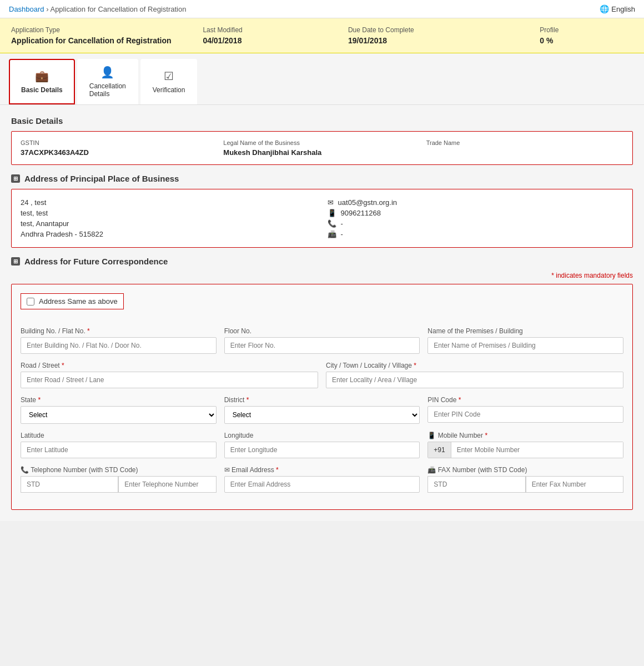 This screenshot has height=666, width=644. Describe the element at coordinates (322, 410) in the screenshot. I see `form-row-3: State * Select District * Select PIN C` at that location.